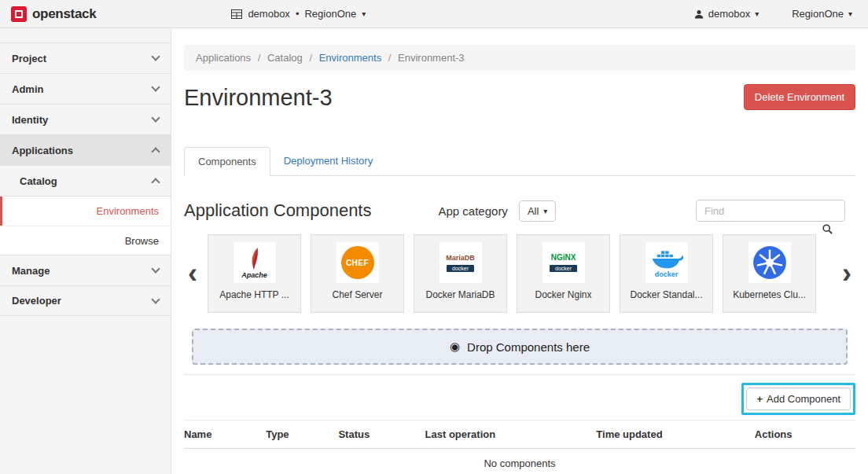 This screenshot has height=474, width=868. Describe the element at coordinates (85, 241) in the screenshot. I see `sidebar-item-browse: Browse` at that location.